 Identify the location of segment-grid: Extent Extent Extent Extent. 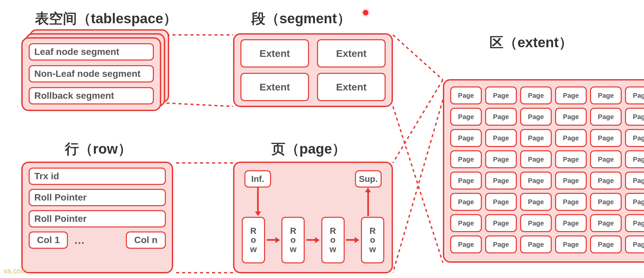
(313, 70).